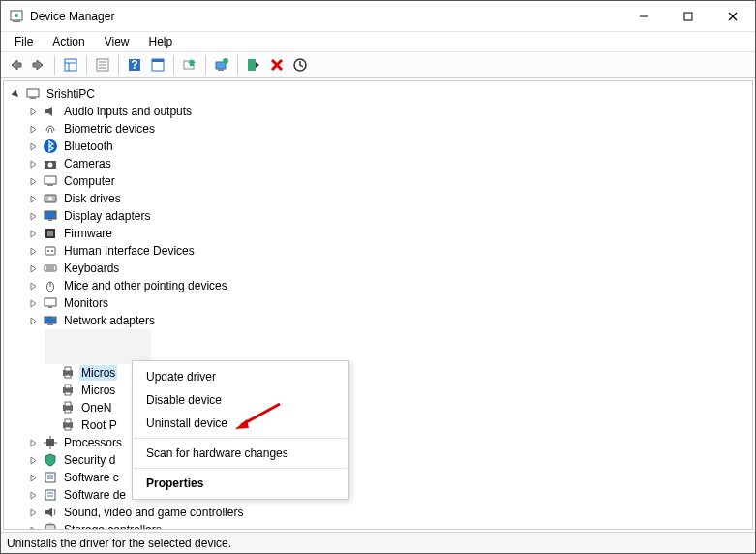 This screenshot has height=554, width=756. What do you see at coordinates (381, 94) in the screenshot?
I see `tree-root: SrishtiPC` at bounding box center [381, 94].